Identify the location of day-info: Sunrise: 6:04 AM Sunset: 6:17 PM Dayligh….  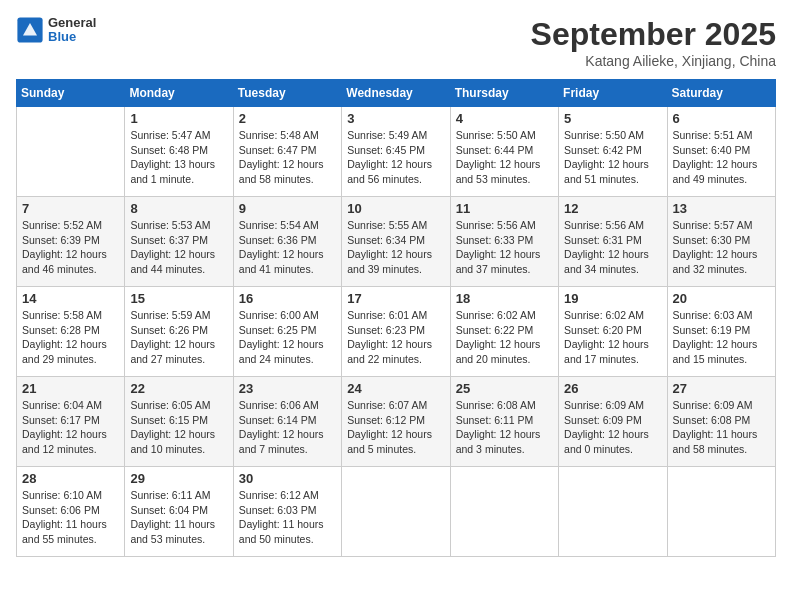
(70, 428).